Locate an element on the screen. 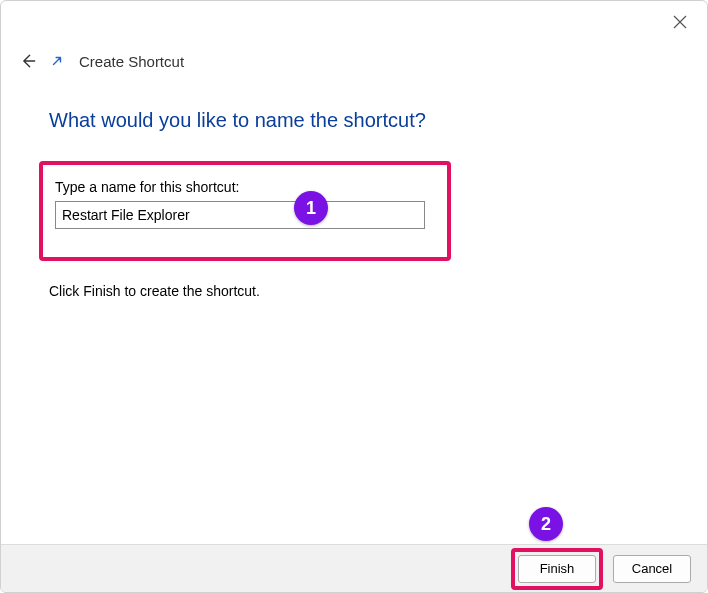  name-field-label: Type a name for this shortcut: is located at coordinates (245, 187).